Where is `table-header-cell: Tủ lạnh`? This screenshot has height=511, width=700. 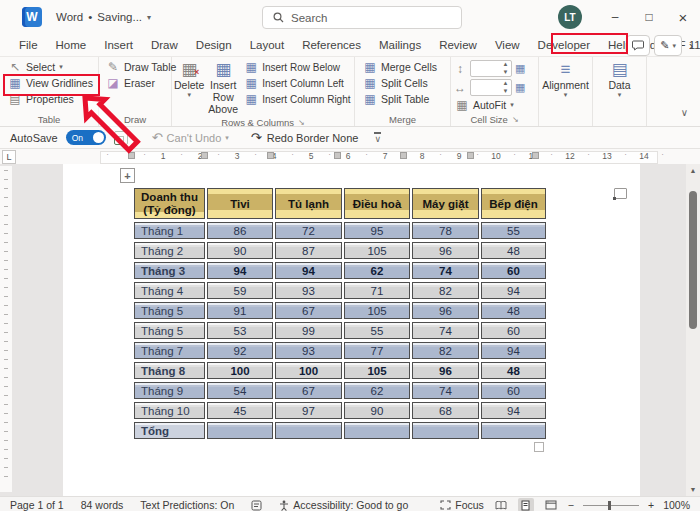 table-header-cell: Tủ lạnh is located at coordinates (308, 204).